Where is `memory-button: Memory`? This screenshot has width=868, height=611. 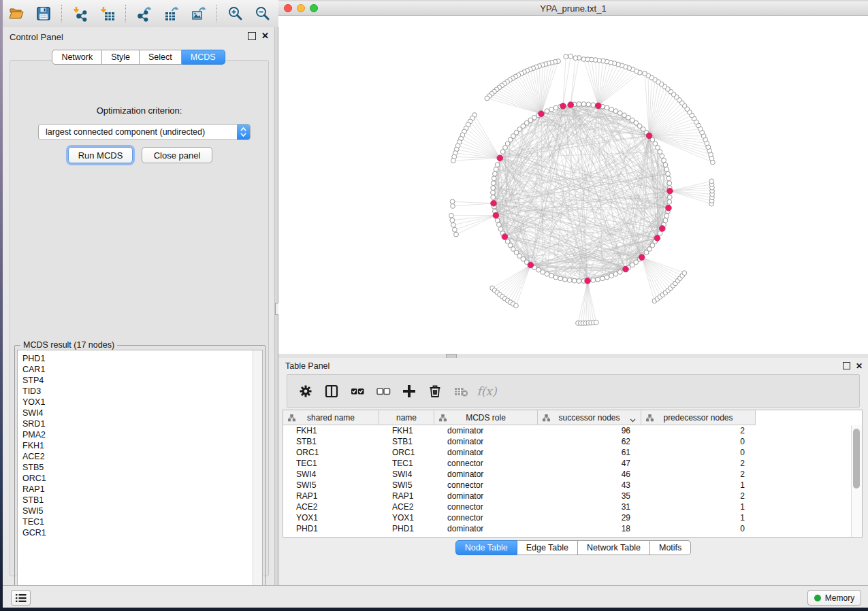 memory-button: Memory is located at coordinates (835, 597).